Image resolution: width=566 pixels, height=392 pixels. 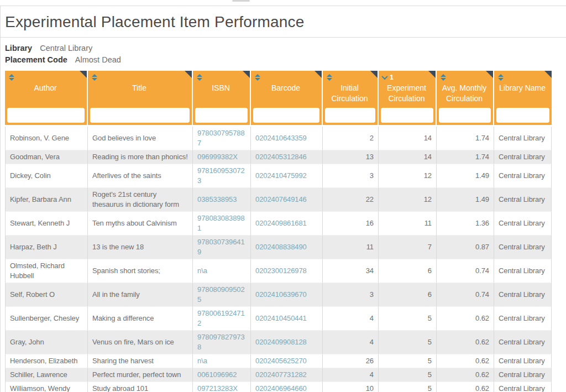 What do you see at coordinates (350, 295) in the screenshot?
I see `cell-initial-circulation: 3` at bounding box center [350, 295].